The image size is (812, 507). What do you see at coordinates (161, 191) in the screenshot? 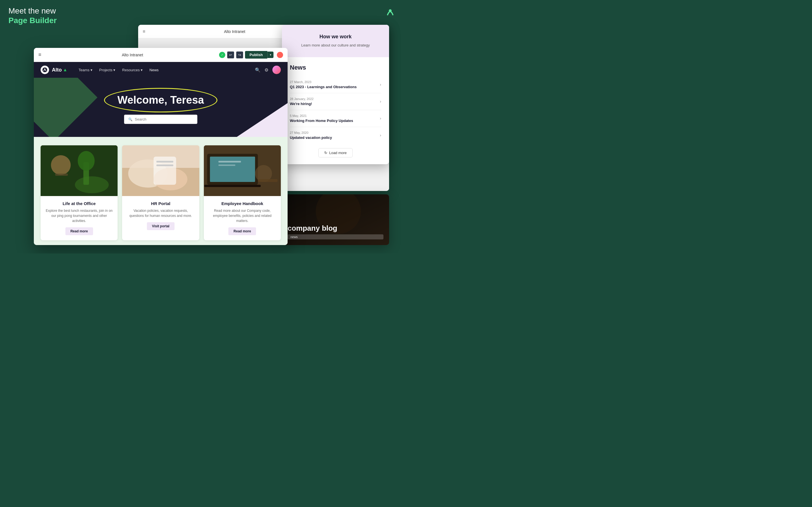
I see `cards-section: Life at the Office Explore the best lunc…` at bounding box center [161, 191].